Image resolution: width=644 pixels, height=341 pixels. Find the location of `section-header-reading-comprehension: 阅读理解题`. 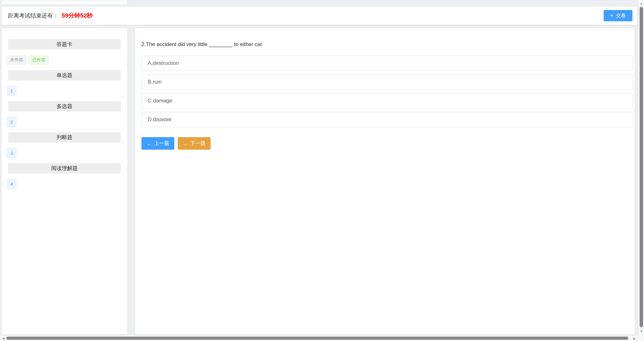

section-header-reading-comprehension: 阅读理解题 is located at coordinates (64, 168).